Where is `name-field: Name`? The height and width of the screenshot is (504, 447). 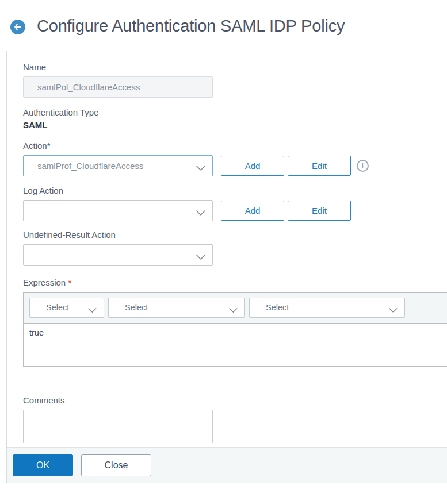
name-field: Name is located at coordinates (235, 80).